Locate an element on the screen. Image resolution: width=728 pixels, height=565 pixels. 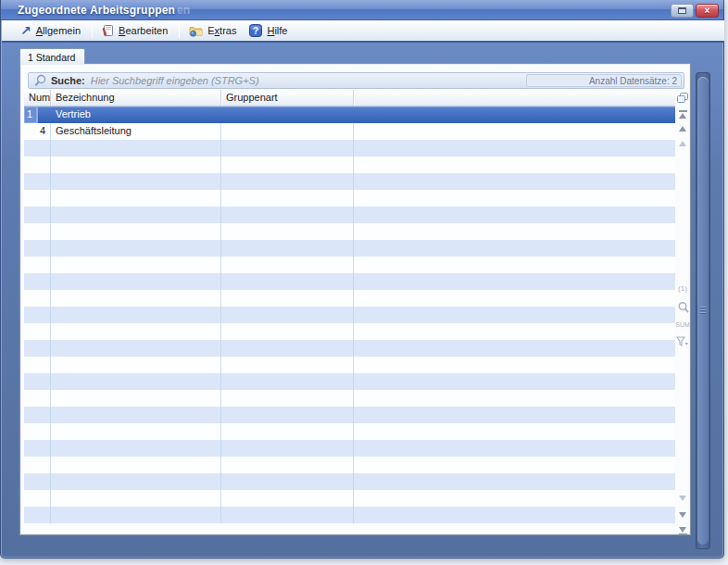
vertical-scrollbar is located at coordinates (703, 311).